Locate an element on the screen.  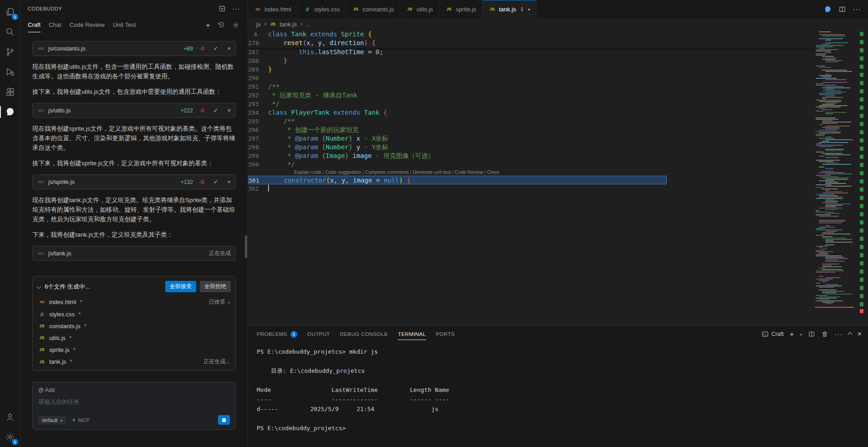
editor-tab-tank-js: JStank.js1● is located at coordinates (510, 9).